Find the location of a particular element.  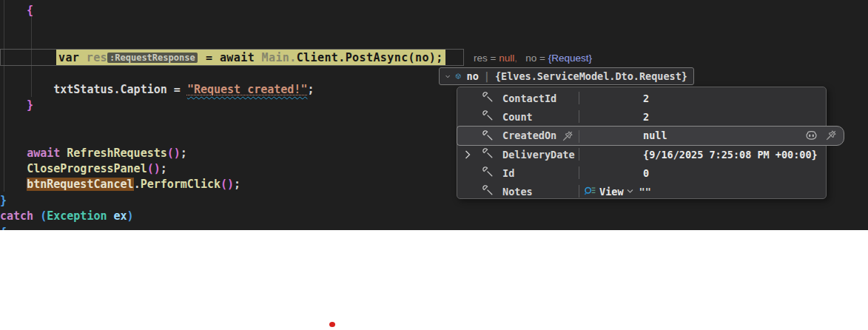

datatip-row: DeliveryDate {9/16/2025 7:25:08 PM +00:0… is located at coordinates (642, 154).